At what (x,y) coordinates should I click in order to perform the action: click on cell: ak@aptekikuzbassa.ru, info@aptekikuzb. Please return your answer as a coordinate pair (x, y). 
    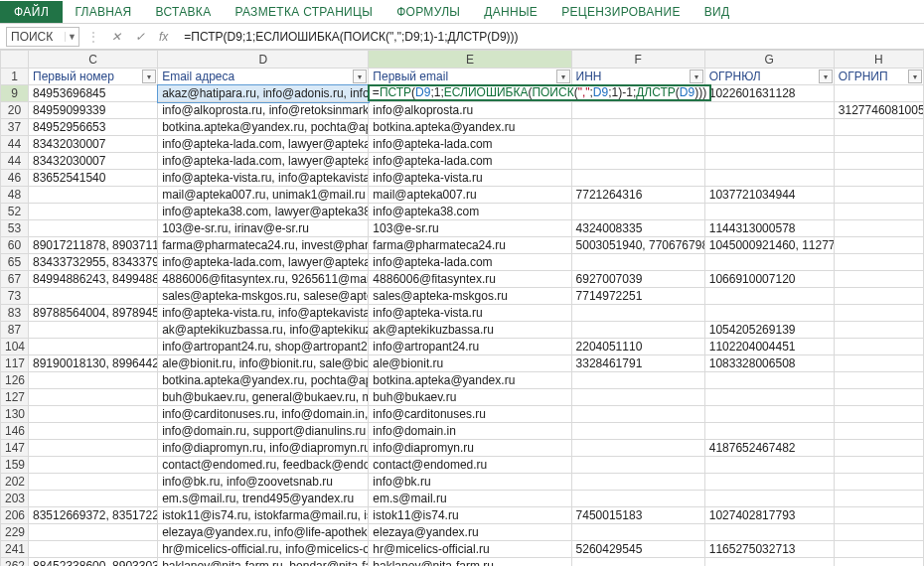
    Looking at the image, I should click on (263, 330).